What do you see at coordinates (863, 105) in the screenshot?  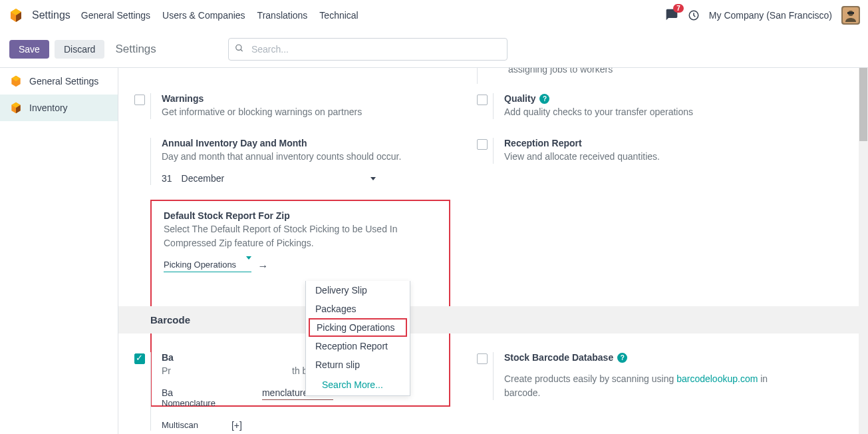 I see `scrollbar-thumb` at bounding box center [863, 105].